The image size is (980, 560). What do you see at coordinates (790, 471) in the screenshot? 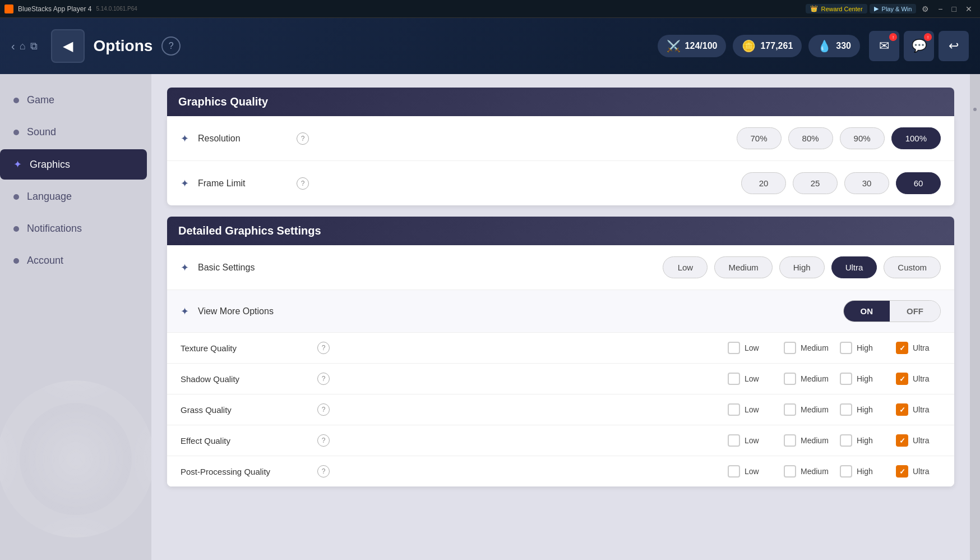
I see `pp-medium-radio` at bounding box center [790, 471].